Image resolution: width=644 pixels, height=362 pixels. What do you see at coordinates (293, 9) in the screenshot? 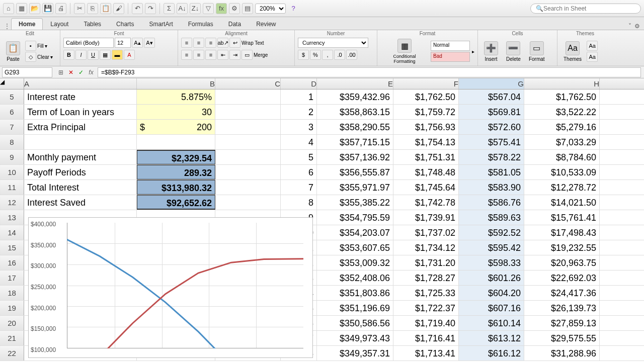
I see `help-icon: ?` at bounding box center [293, 9].